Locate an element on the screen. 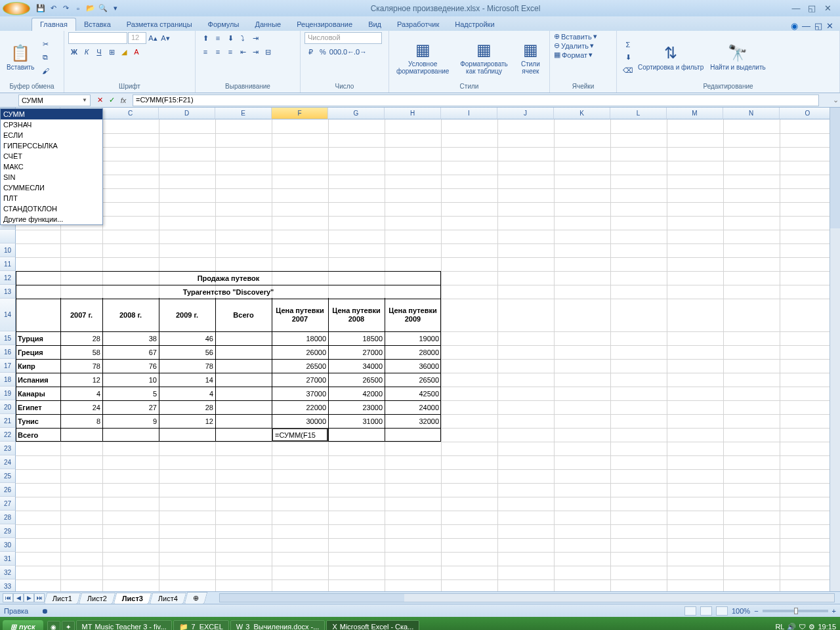 The height and width of the screenshot is (630, 840). row-header: 17 is located at coordinates (8, 366).